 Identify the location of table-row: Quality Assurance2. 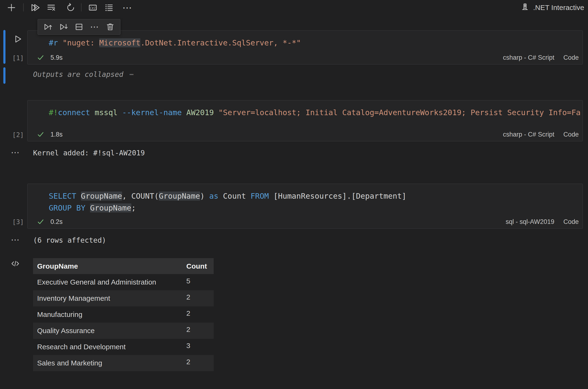
(123, 331).